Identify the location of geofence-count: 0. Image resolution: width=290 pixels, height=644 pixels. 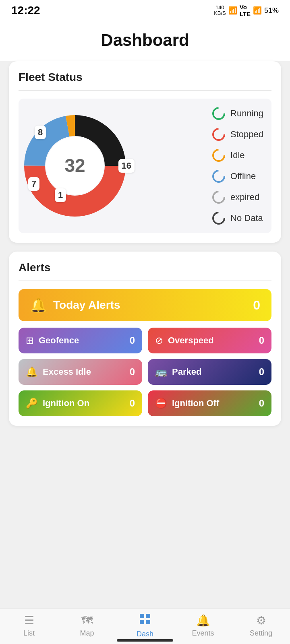
(132, 341).